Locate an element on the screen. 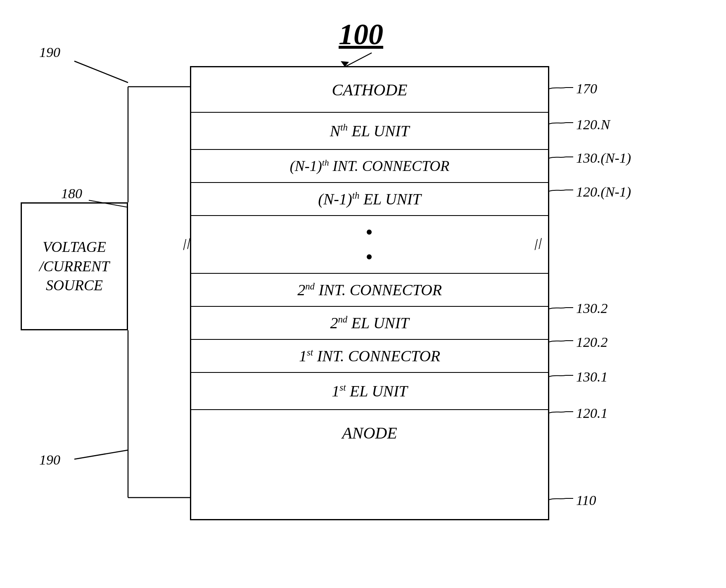 The image size is (726, 588). ref-130n1: 130.(N-1) is located at coordinates (604, 158).